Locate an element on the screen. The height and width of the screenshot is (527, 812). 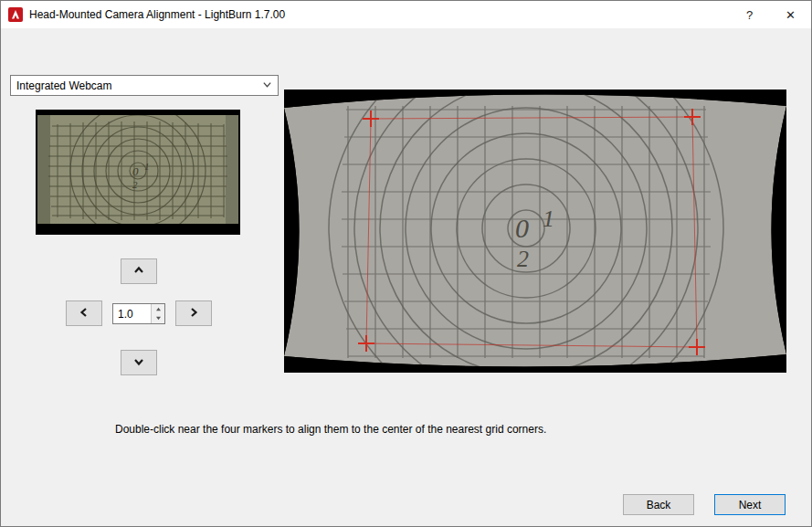
spinner-up-button is located at coordinates (158, 309).